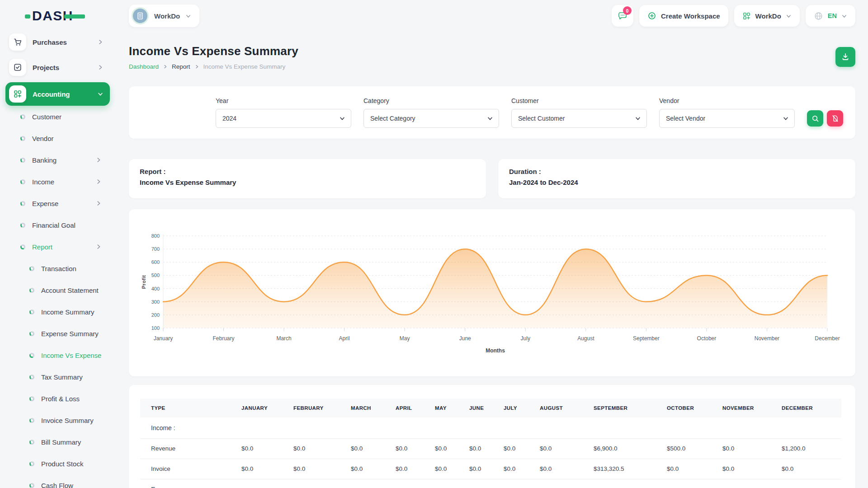 Image resolution: width=868 pixels, height=488 pixels. I want to click on sidebar-item-purchases: Purchases, so click(58, 42).